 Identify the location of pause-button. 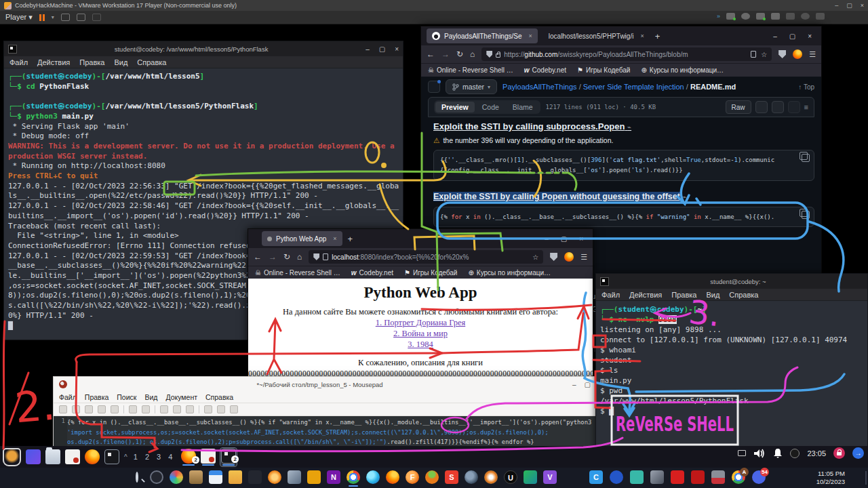
(42, 18).